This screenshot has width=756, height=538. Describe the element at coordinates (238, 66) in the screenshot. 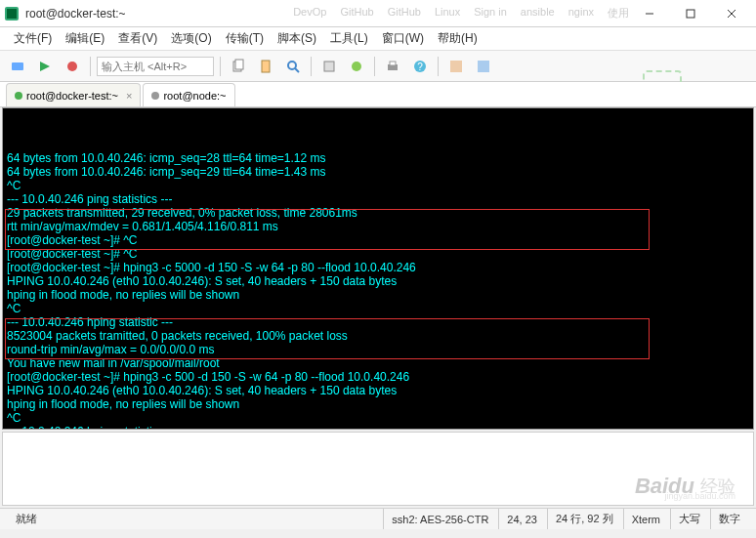

I see `copy-icon` at that location.